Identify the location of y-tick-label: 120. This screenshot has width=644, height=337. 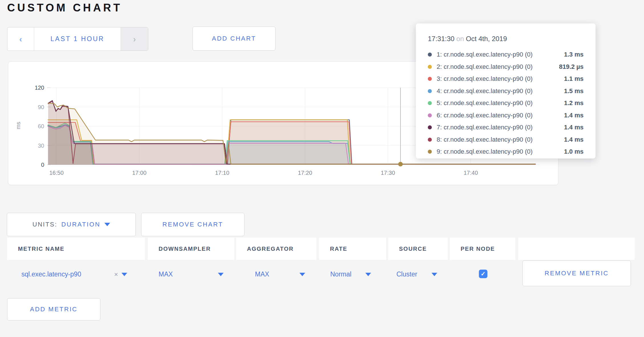
(39, 88).